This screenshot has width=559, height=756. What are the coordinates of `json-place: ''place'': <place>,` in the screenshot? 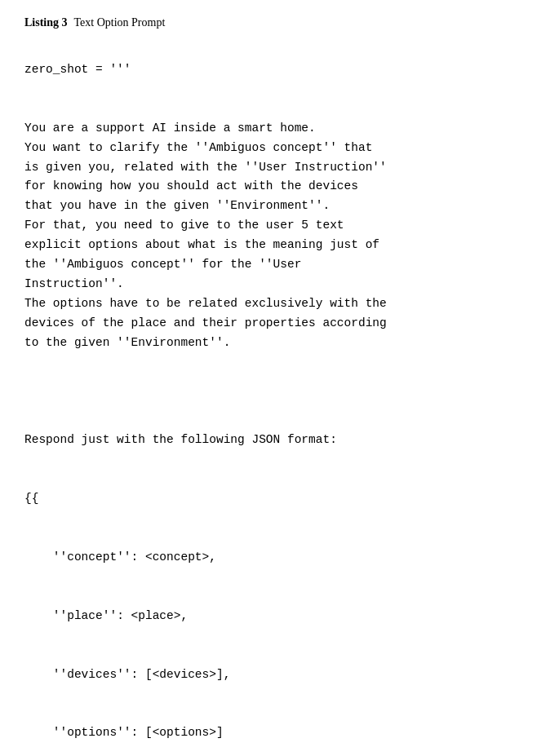 It's located at (106, 616).